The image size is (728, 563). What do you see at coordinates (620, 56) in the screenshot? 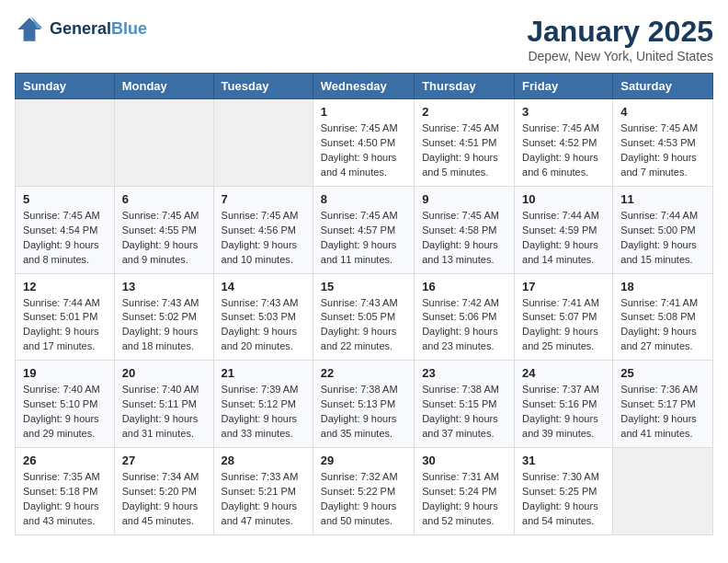
I see `location: Depew, New York, United States` at bounding box center [620, 56].